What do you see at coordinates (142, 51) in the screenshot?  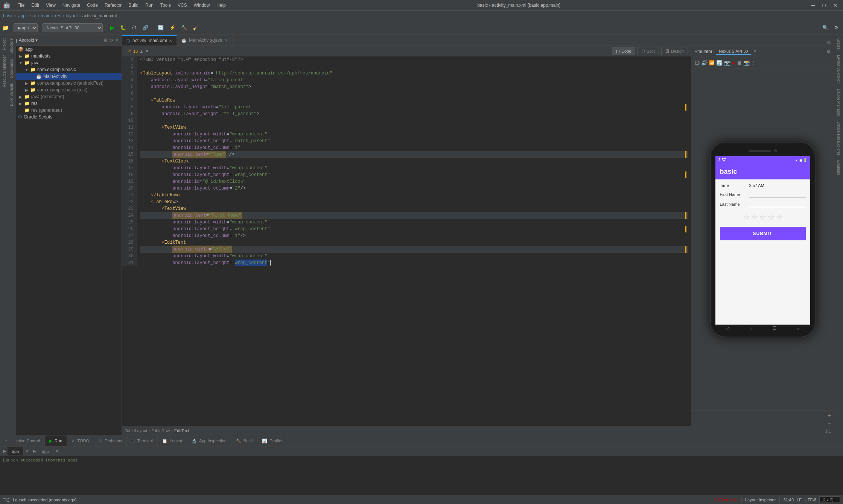 I see `expand-warnings-btn: ▲` at bounding box center [142, 51].